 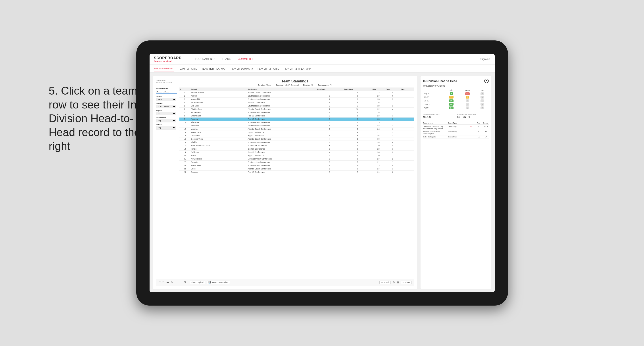 What do you see at coordinates (456, 104) in the screenshot?
I see `h2h-row-51100: 51-100 20 3 0` at bounding box center [456, 104].